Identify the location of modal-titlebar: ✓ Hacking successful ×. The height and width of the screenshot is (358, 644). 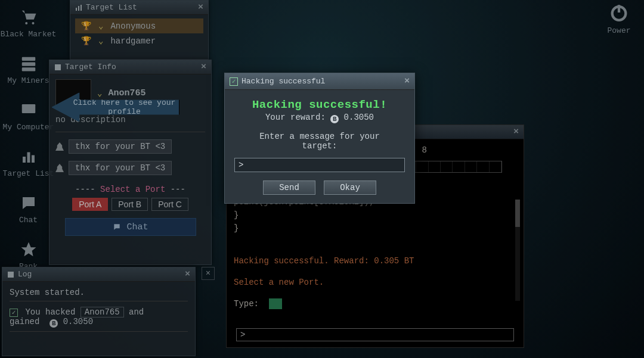
(320, 82).